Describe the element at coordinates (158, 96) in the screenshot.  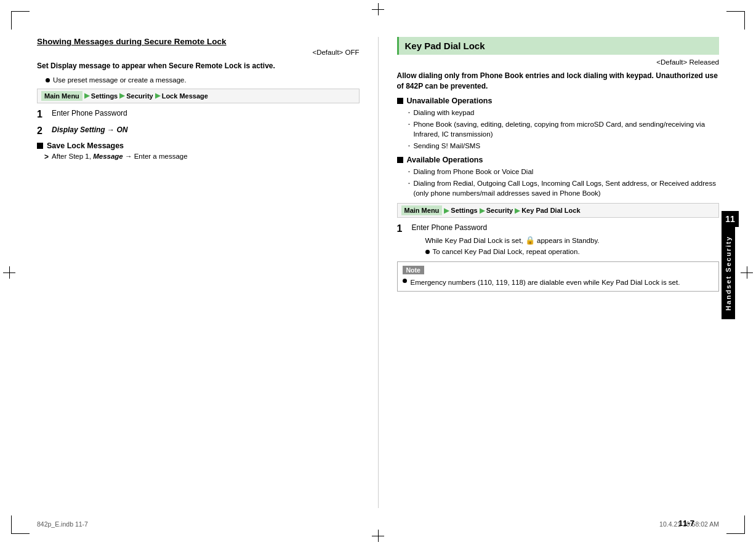
I see `menu-arrow-3: ▶` at that location.